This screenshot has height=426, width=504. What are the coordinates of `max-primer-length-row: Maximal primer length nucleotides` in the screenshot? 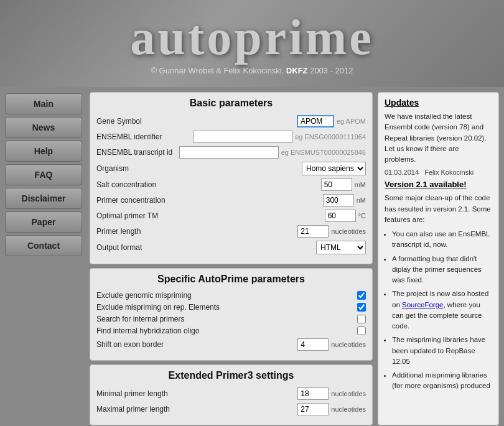 It's located at (231, 409).